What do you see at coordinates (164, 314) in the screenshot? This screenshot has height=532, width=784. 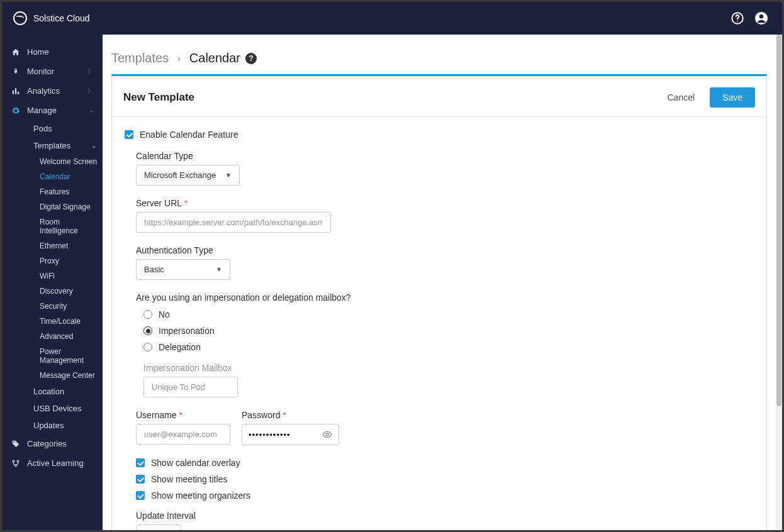 I see `mailbox-radio-no-label: No` at bounding box center [164, 314].